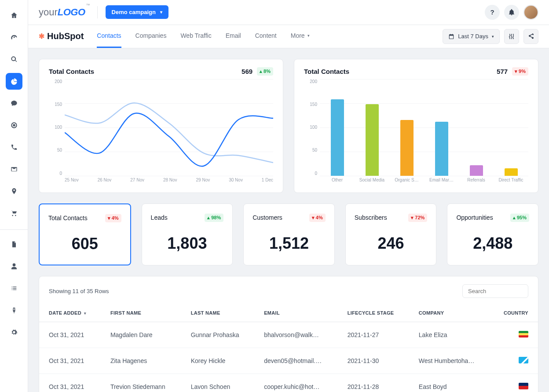 Image resolution: width=549 pixels, height=392 pixels. I want to click on sidebar, so click(14, 196).